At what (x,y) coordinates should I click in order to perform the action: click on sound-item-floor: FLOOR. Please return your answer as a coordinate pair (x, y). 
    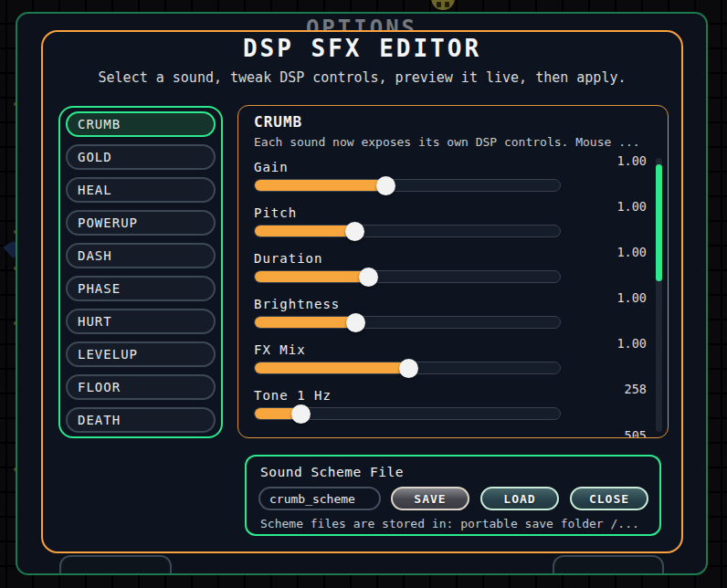
    Looking at the image, I should click on (141, 387).